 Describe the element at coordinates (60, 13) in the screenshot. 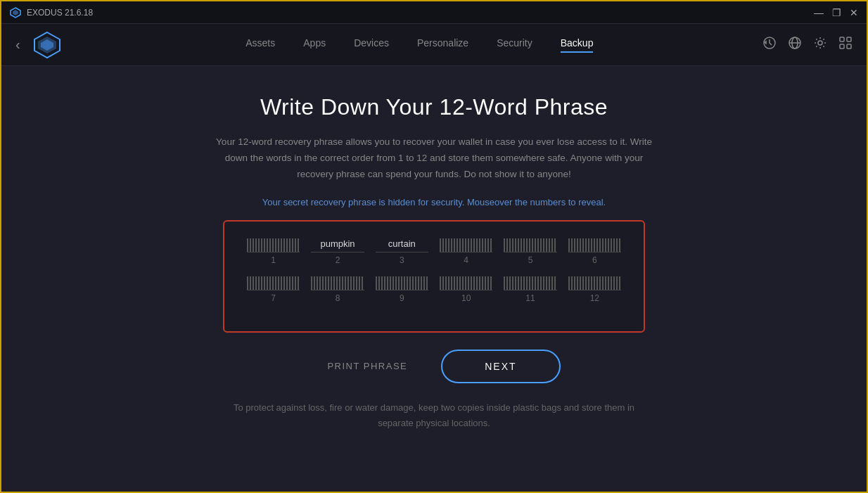

I see `app-title: EXODUS 21.6.18` at that location.